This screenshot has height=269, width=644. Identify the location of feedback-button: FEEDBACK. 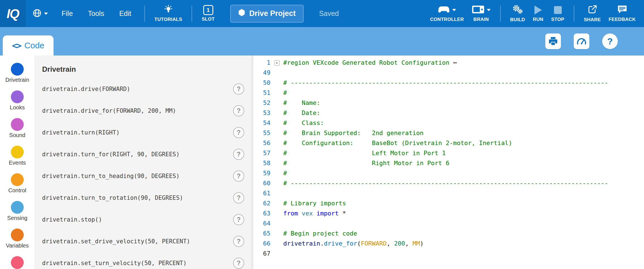
(622, 13).